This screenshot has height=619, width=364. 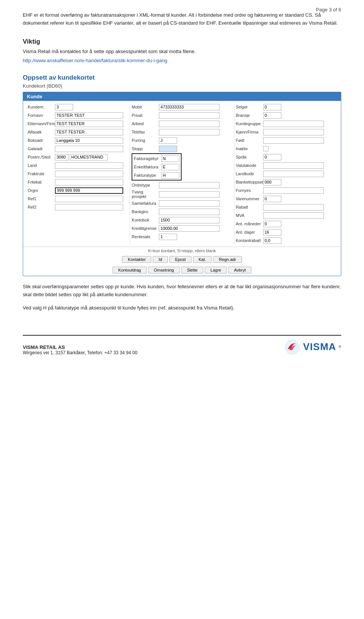 What do you see at coordinates (216, 270) in the screenshot?
I see `btn-lagre: Lagre` at bounding box center [216, 270].